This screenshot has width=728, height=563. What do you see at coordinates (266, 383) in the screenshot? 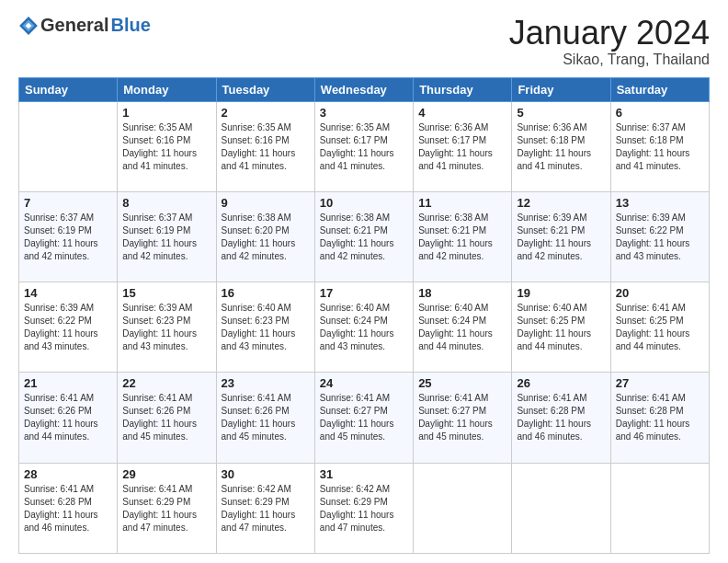
I see `day-number: 23` at bounding box center [266, 383].